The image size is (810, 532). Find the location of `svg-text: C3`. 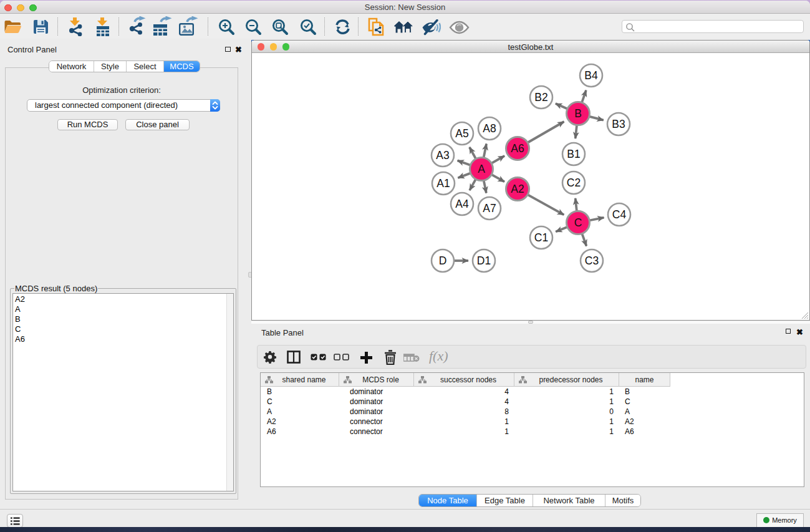

svg-text: C3 is located at coordinates (591, 261).